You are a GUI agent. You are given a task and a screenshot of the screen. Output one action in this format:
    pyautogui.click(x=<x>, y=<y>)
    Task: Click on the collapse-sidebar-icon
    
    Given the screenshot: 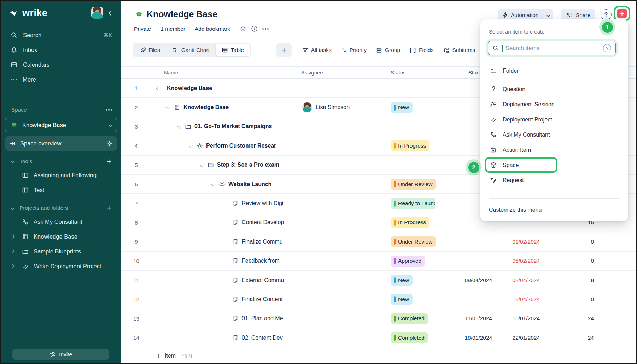 What is the action you would take?
    pyautogui.click(x=111, y=13)
    